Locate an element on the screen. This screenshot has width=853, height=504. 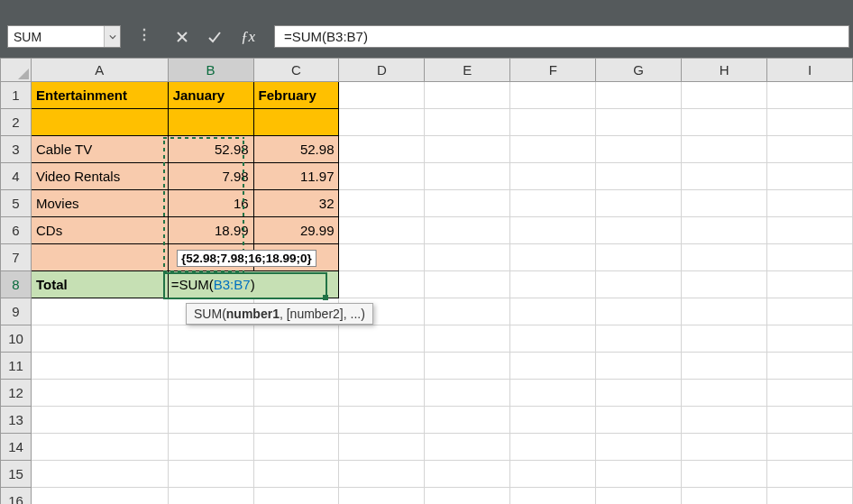
cell-C3: 52.98 is located at coordinates (296, 150).